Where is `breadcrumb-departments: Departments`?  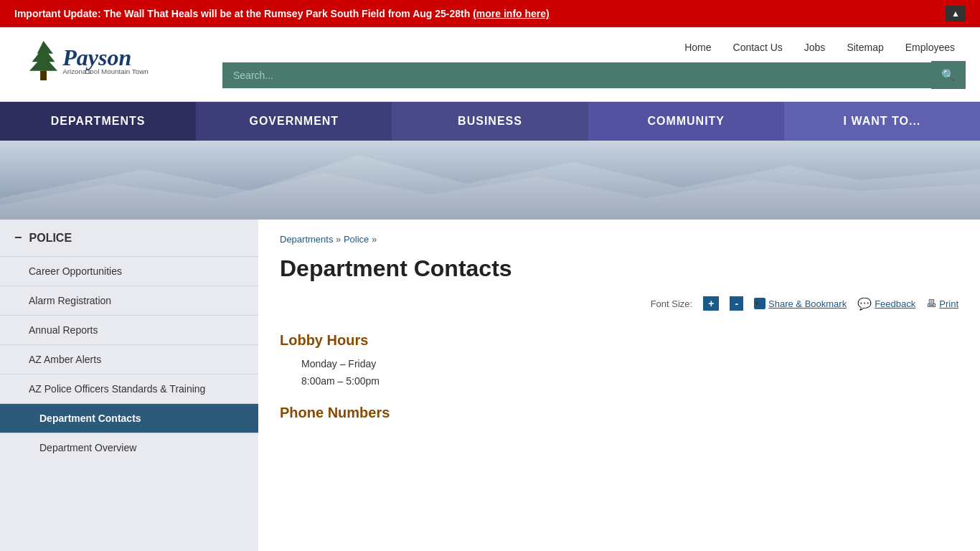 breadcrumb-departments: Departments is located at coordinates (306, 240).